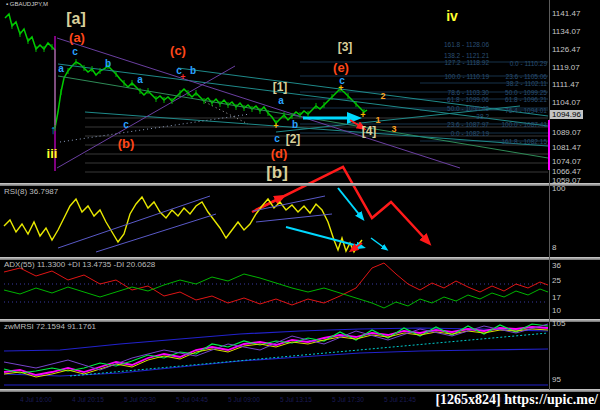 This screenshot has width=600, height=410. Describe the element at coordinates (277, 172) in the screenshot. I see `wave-label-b: [b]` at that location.